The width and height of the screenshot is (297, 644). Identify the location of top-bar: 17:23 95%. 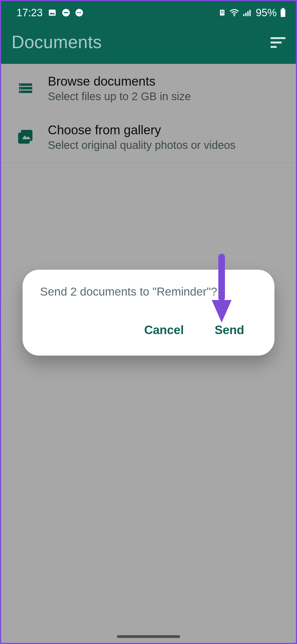
(148, 32).